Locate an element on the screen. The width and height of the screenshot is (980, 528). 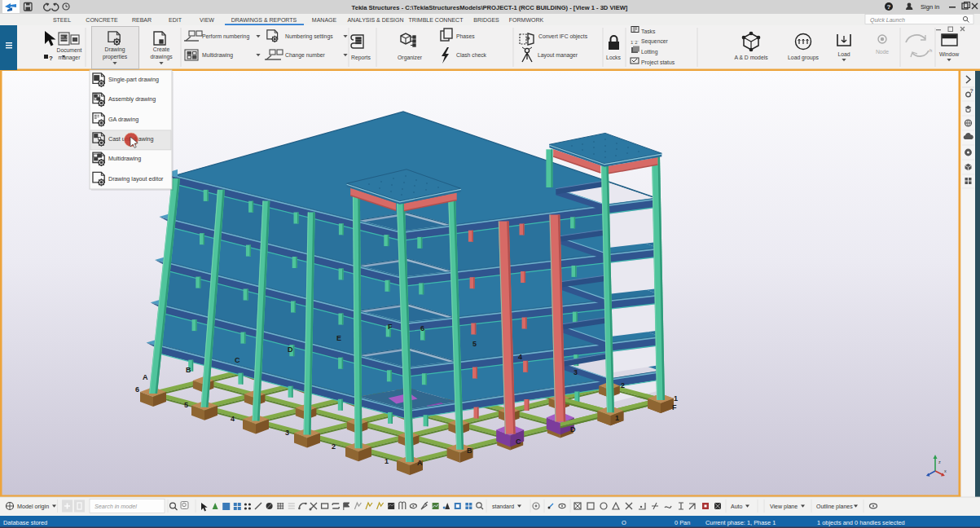
svg-text: manager is located at coordinates (70, 58).